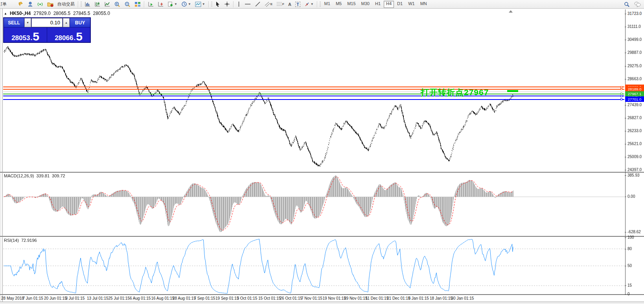 The height and width of the screenshot is (304, 644). Describe the element at coordinates (31, 4) in the screenshot. I see `profiles-button` at that location.